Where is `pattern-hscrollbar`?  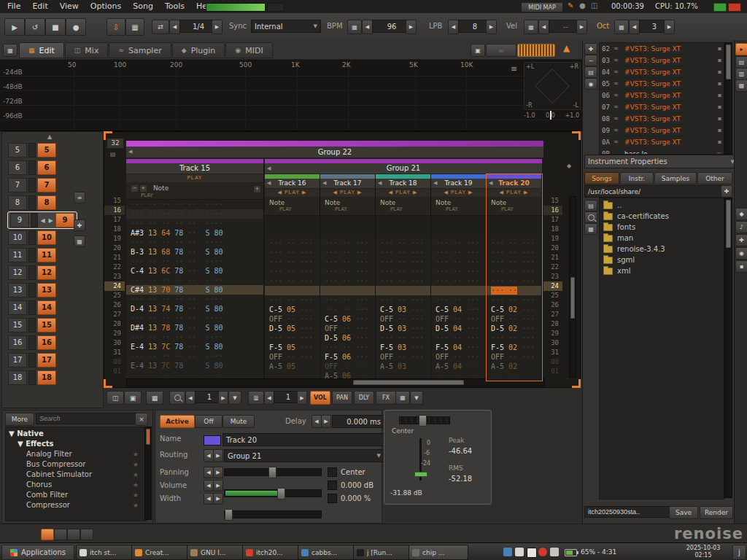
pattern-hscrollbar is located at coordinates (336, 382).